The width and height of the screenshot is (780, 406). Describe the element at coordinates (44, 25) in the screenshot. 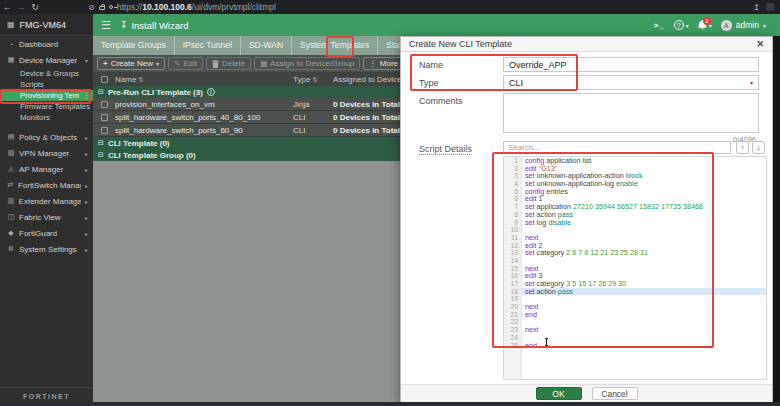

I see `device-name: FMG-VM64` at that location.